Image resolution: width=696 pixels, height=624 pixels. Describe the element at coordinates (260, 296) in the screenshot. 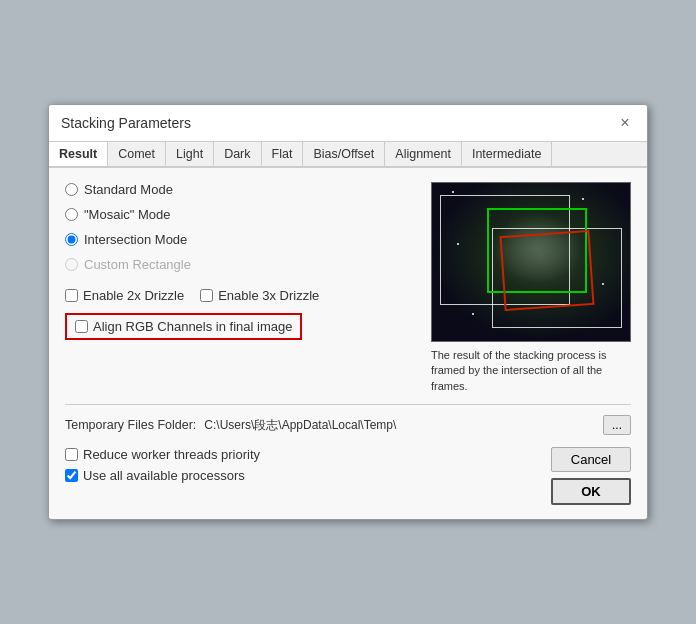

I see `enable-3x-drizzle-item: Enable 3x Drizzle` at that location.